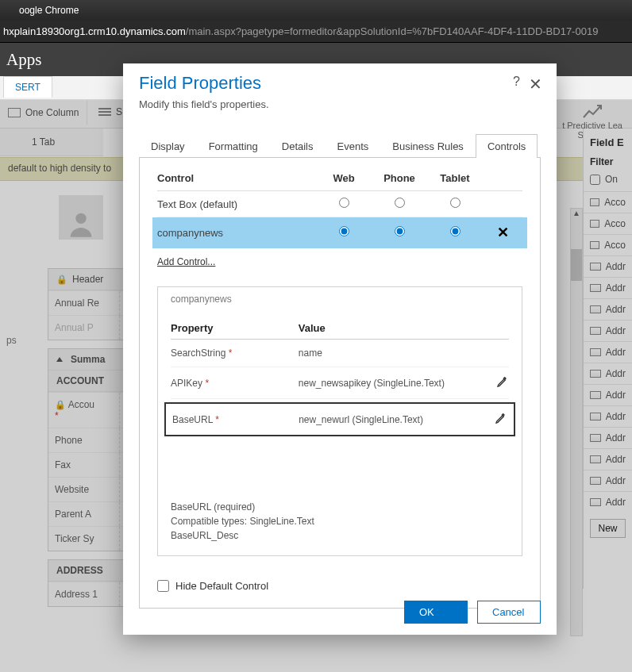  Describe the element at coordinates (213, 586) in the screenshot. I see `hide-default-control-row: Hide Default Control` at that location.